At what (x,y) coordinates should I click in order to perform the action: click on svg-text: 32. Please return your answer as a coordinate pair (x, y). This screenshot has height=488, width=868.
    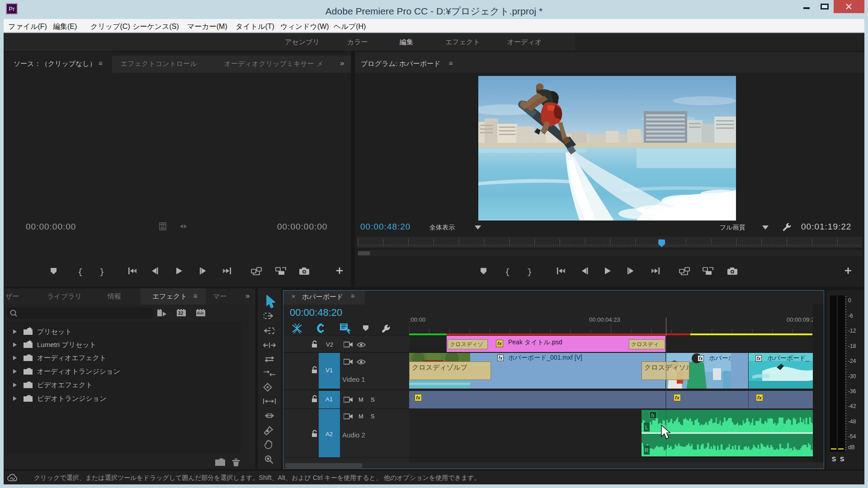
    Looking at the image, I should click on (181, 313).